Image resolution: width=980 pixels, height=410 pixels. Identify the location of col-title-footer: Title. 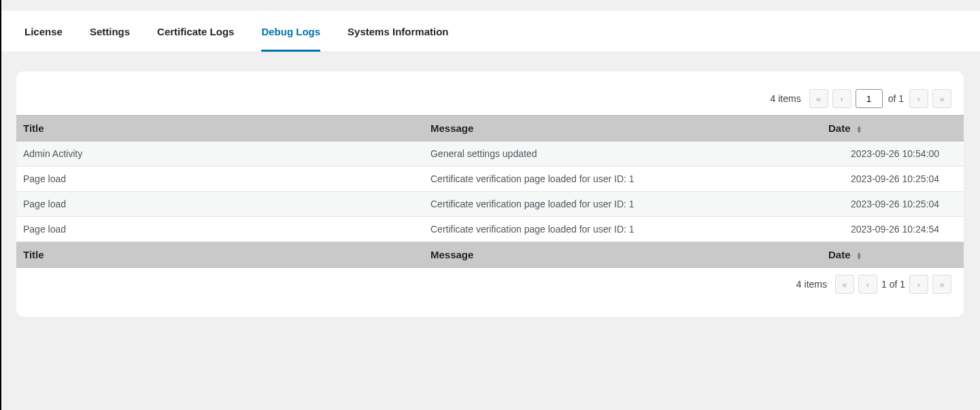
(220, 255).